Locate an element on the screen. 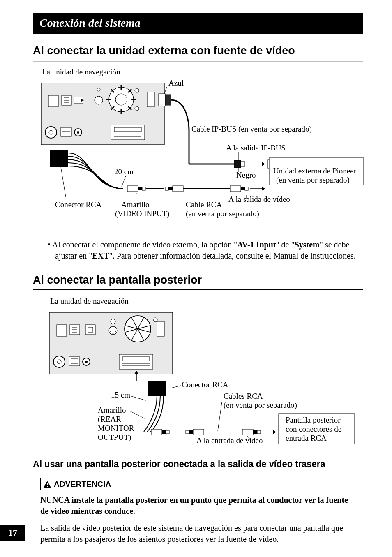 Image resolution: width=392 pixels, height=557 pixels. label-cables-rca-2: (en venta por separado) is located at coordinates (261, 405).